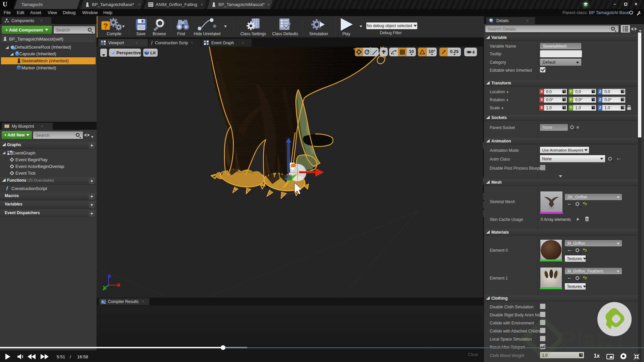 The width and height of the screenshot is (644, 362). Describe the element at coordinates (83, 357) in the screenshot. I see `svg-text: 16:58` at that location.